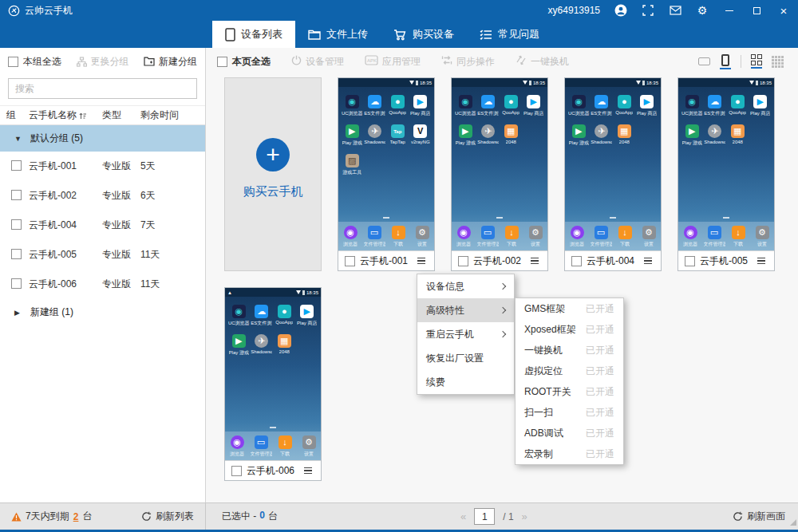  What do you see at coordinates (338, 34) in the screenshot?
I see `tab-file-upload: 文件上传` at bounding box center [338, 34].